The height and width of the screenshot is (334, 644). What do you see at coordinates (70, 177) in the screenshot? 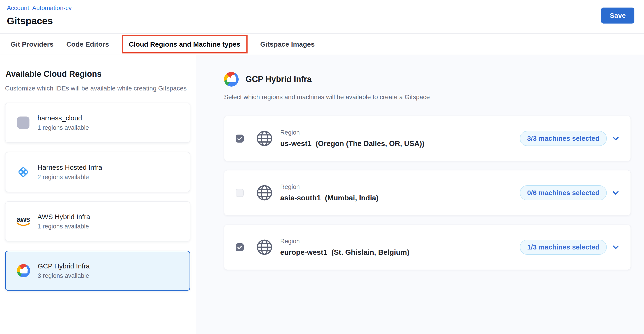
I see `infra-regions-count: 2 regions available` at bounding box center [70, 177].